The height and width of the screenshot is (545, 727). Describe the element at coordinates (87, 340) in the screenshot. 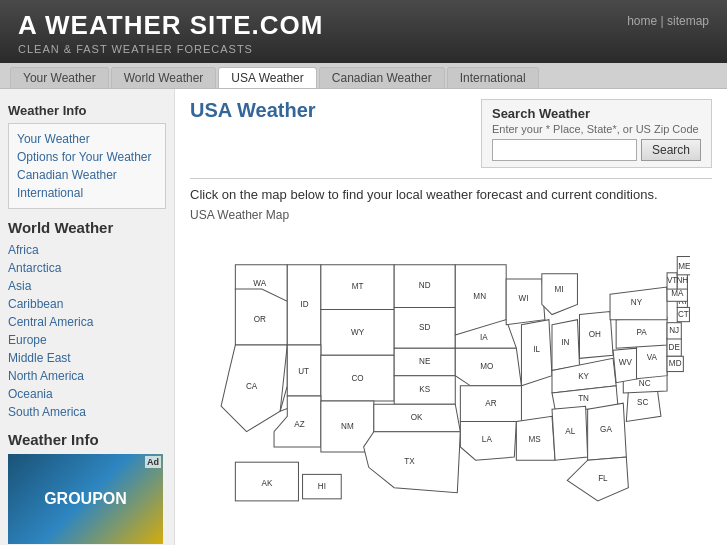

I see `sidebar-link-europe: Europe` at that location.